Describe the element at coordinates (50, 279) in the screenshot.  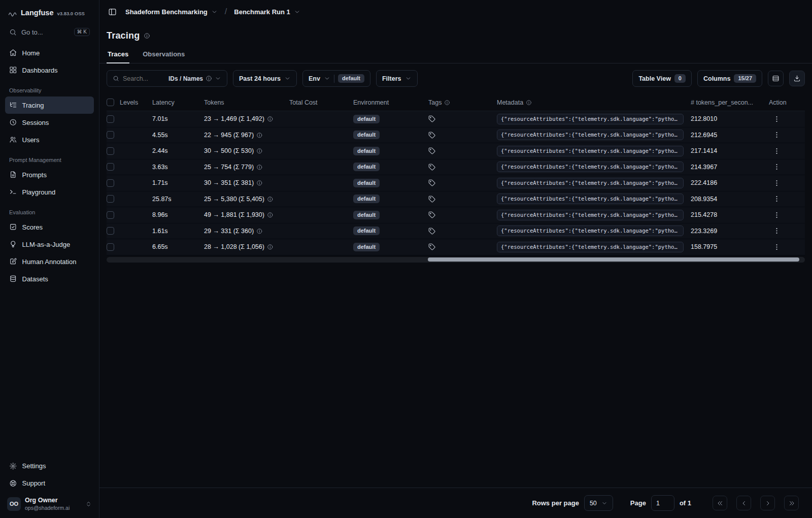
I see `sidebar-item-datasets: Datasets` at that location.